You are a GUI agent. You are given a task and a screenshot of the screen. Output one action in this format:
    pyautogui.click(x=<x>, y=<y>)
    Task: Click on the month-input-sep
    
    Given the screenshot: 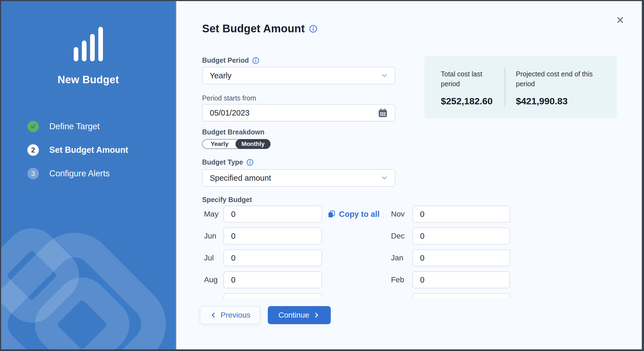 What is the action you would take?
    pyautogui.click(x=273, y=296)
    